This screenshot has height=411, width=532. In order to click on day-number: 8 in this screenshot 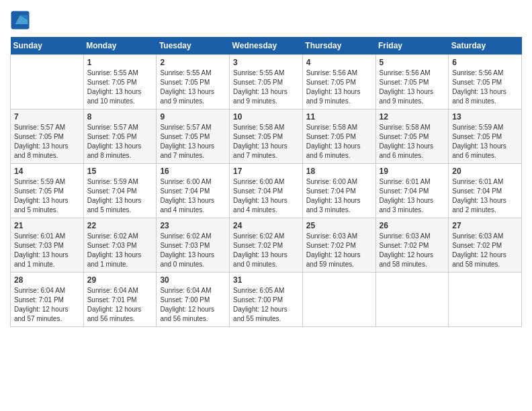, I will do `click(120, 117)`.